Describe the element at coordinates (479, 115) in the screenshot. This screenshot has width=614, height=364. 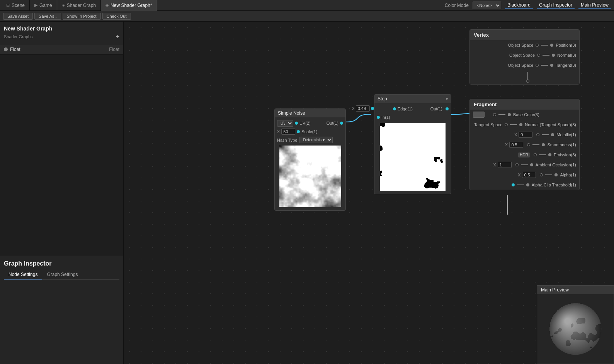
I see `color-preview` at that location.